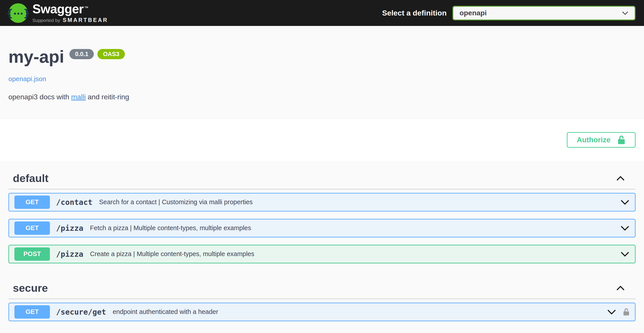 This screenshot has width=644, height=333. Describe the element at coordinates (322, 296) in the screenshot. I see `tag-section: secure GET /secure/get endpoint authenti…` at that location.